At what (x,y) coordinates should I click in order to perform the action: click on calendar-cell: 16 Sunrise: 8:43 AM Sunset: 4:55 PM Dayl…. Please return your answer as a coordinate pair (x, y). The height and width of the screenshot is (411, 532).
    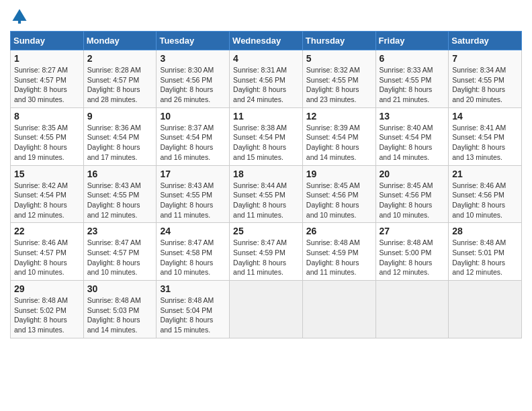
    Looking at the image, I should click on (120, 194).